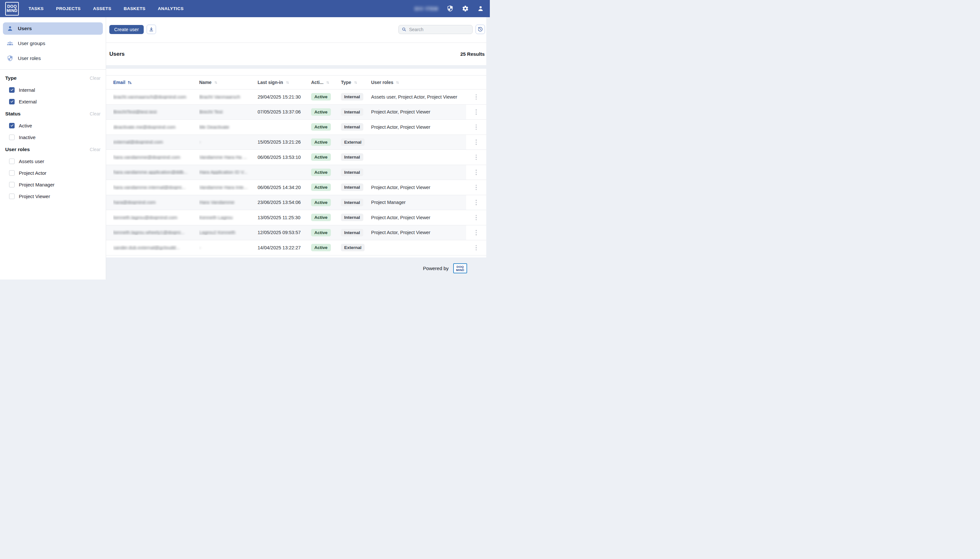 The height and width of the screenshot is (559, 980). What do you see at coordinates (296, 218) in the screenshot?
I see `table-row: kenneth.lagrou@doqmind.comKenneth Lagrou…` at bounding box center [296, 218].